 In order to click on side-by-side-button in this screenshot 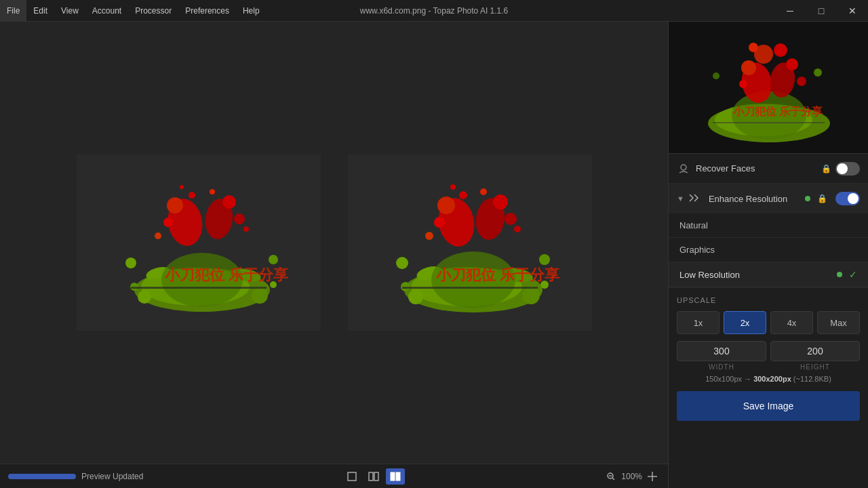, I will do `click(395, 476)`.